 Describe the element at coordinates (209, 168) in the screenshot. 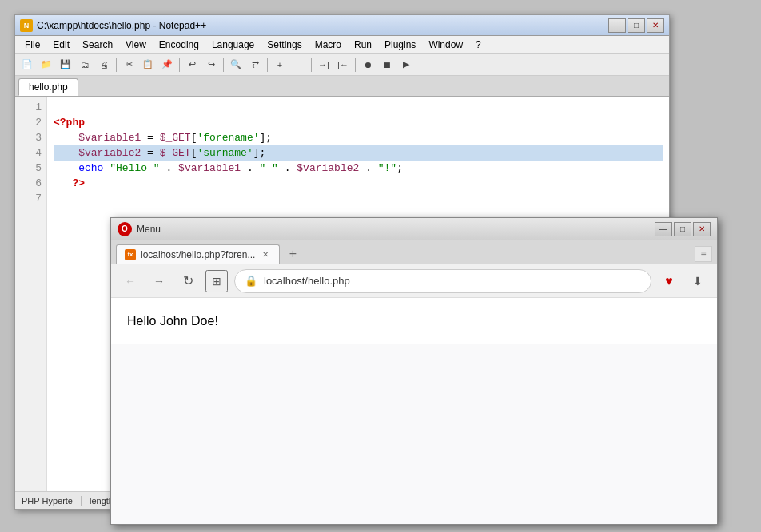

I see `var1-ref: $variable1` at that location.